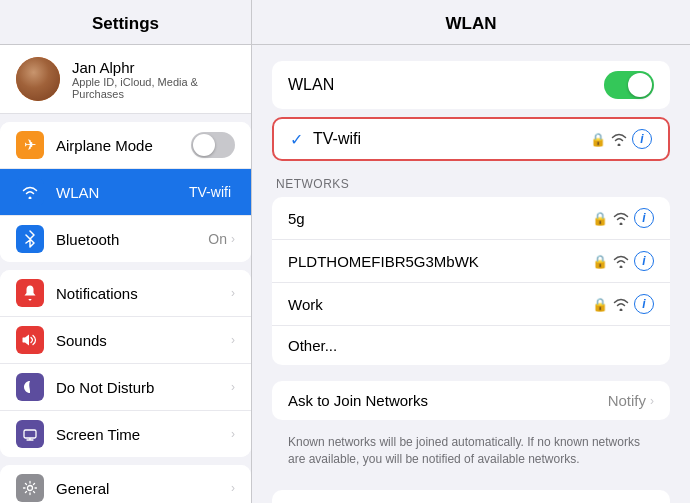 This screenshot has height=503, width=690. What do you see at coordinates (30, 488) in the screenshot?
I see `general-icon` at bounding box center [30, 488].